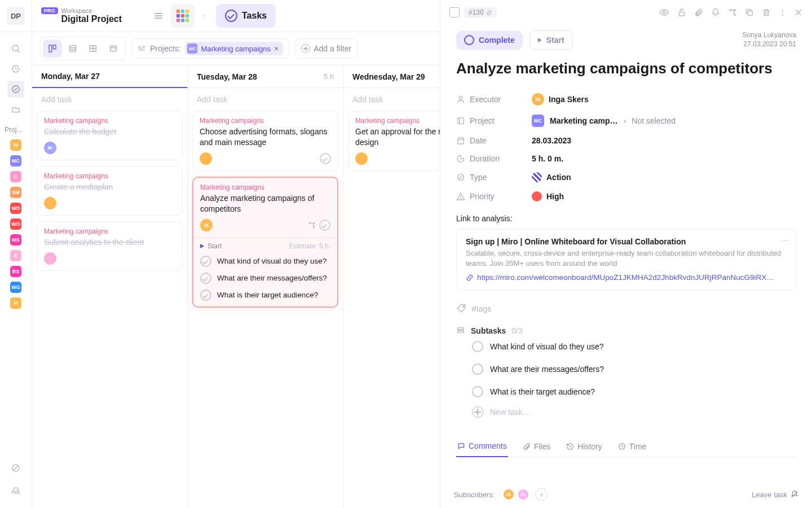  Describe the element at coordinates (109, 77) in the screenshot. I see `column-header: Monday, Mar 27` at that location.